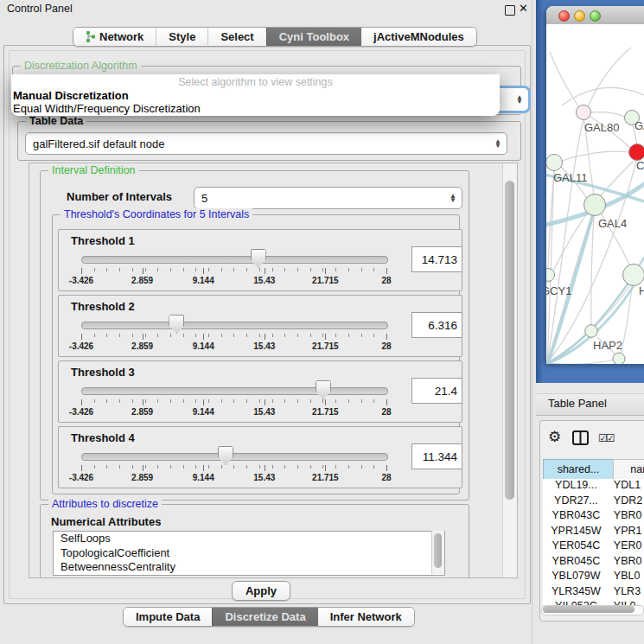 The image size is (644, 644). Describe the element at coordinates (103, 240) in the screenshot. I see `threshold-1-label: Threshold 1` at that location.